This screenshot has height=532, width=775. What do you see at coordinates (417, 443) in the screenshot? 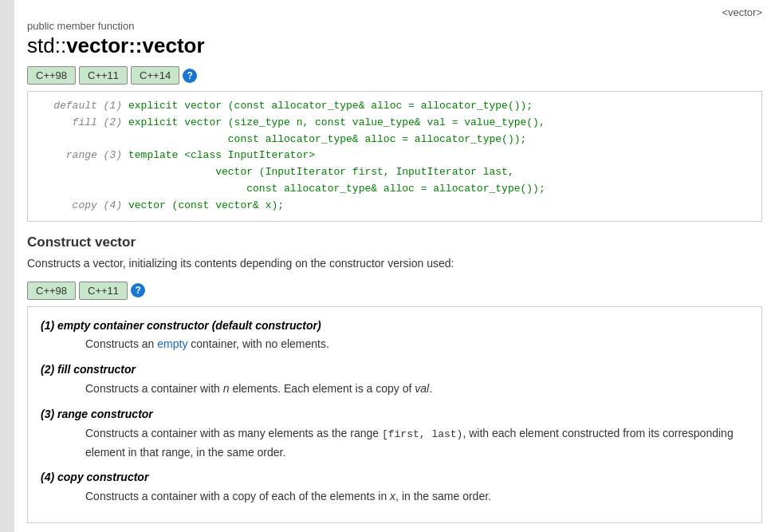
I see `constructor-body-3: Constructs a container with as many elem…` at bounding box center [417, 443].